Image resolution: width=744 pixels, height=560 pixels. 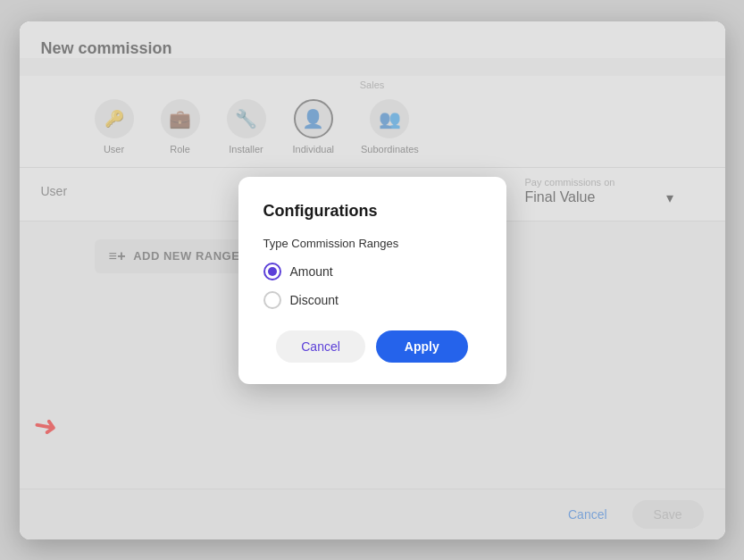 What do you see at coordinates (372, 243) in the screenshot?
I see `config-dialog-subtitle: Type Commission Ranges` at bounding box center [372, 243].